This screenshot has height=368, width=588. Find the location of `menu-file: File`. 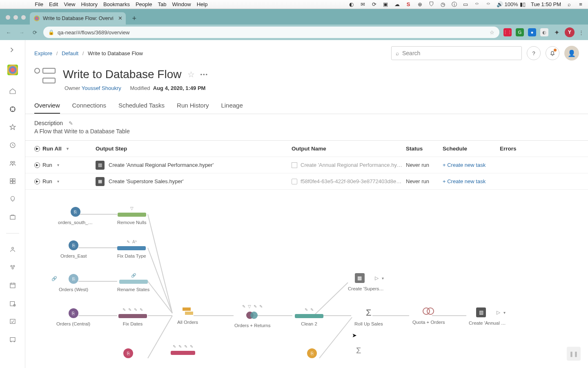

menu-file: File is located at coordinates (39, 4).